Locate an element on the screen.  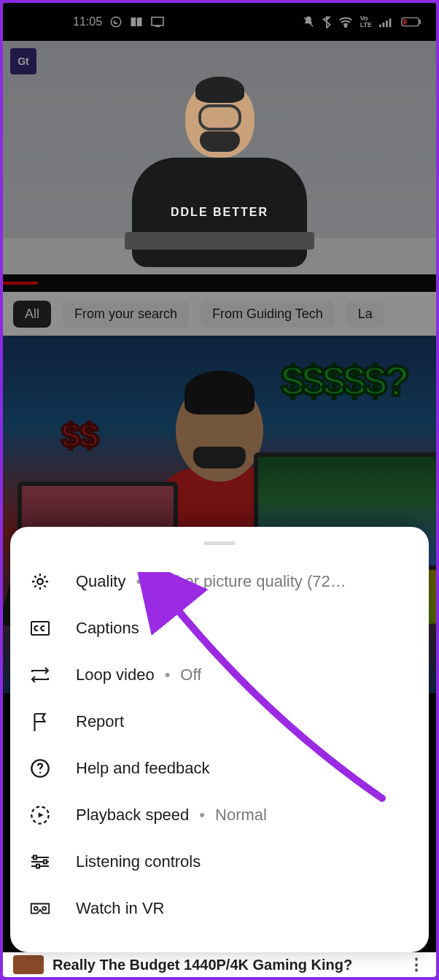
menu-item-playback-speed: Playback speed • Normal is located at coordinates (219, 815).